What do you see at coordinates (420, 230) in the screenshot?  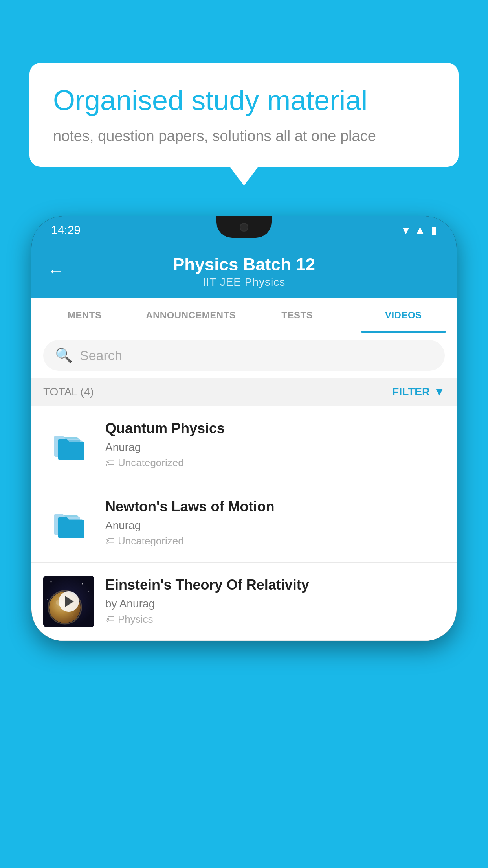 I see `status-icons` at bounding box center [420, 230].